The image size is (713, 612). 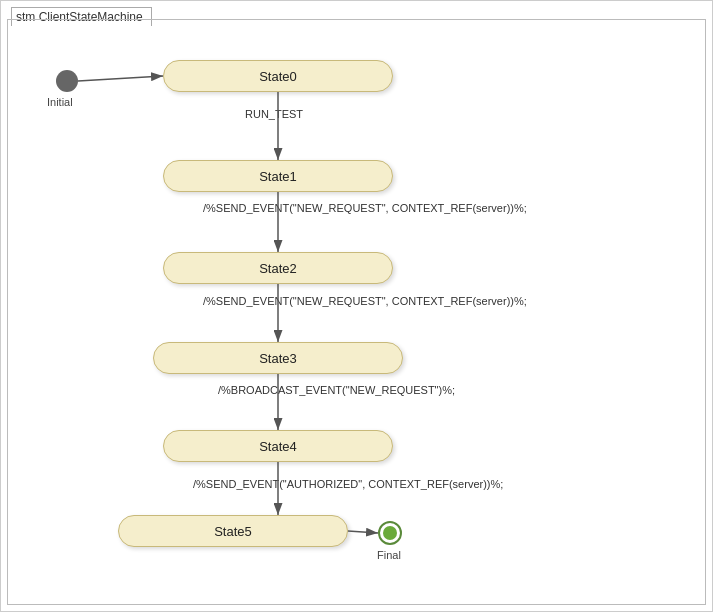 What do you see at coordinates (233, 531) in the screenshot?
I see `state5-box: State5` at bounding box center [233, 531].